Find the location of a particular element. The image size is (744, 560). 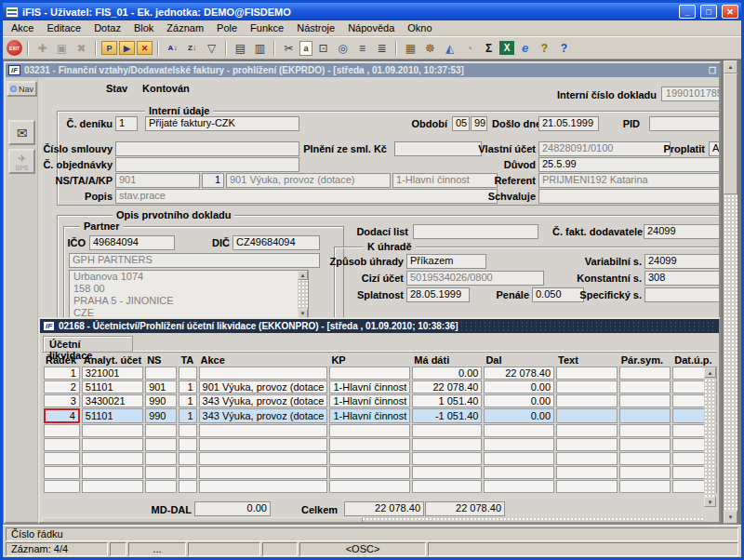

help-icon: ? is located at coordinates (564, 48).